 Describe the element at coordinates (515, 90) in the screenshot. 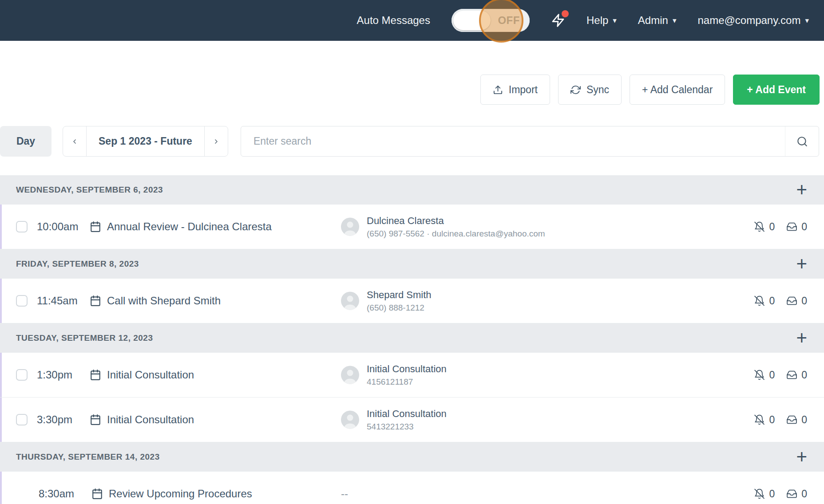

I see `import-button: Import` at that location.